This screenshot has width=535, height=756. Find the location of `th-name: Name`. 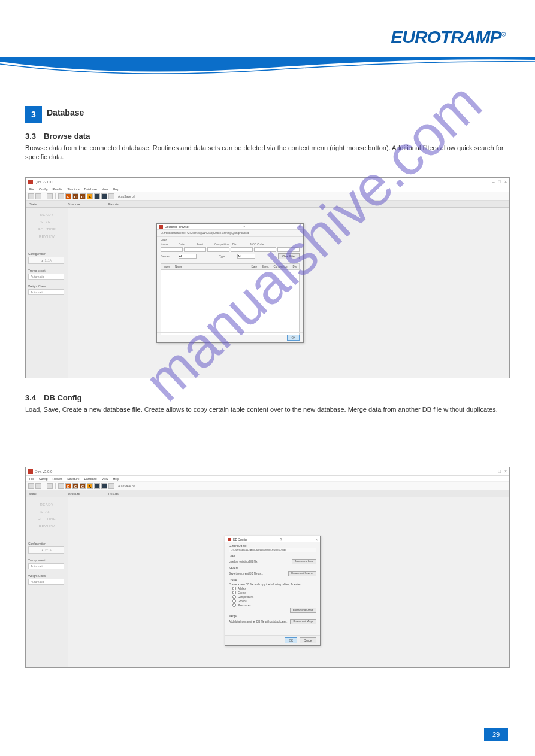

th-name: Name is located at coordinates (179, 267).